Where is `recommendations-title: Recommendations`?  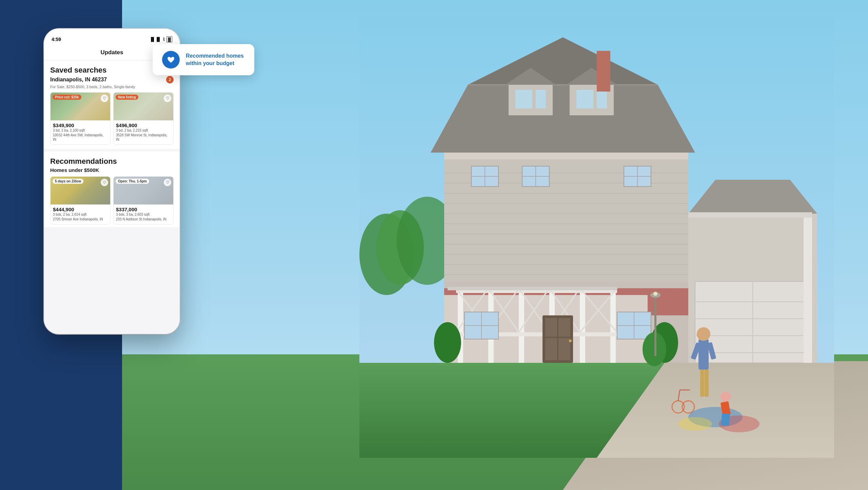
recommendations-title: Recommendations is located at coordinates (112, 161).